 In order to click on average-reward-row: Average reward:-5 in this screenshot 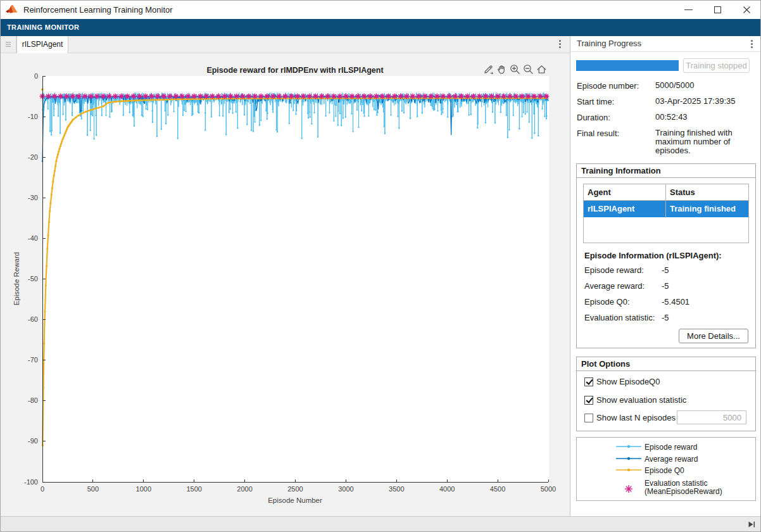, I will do `click(627, 286)`.